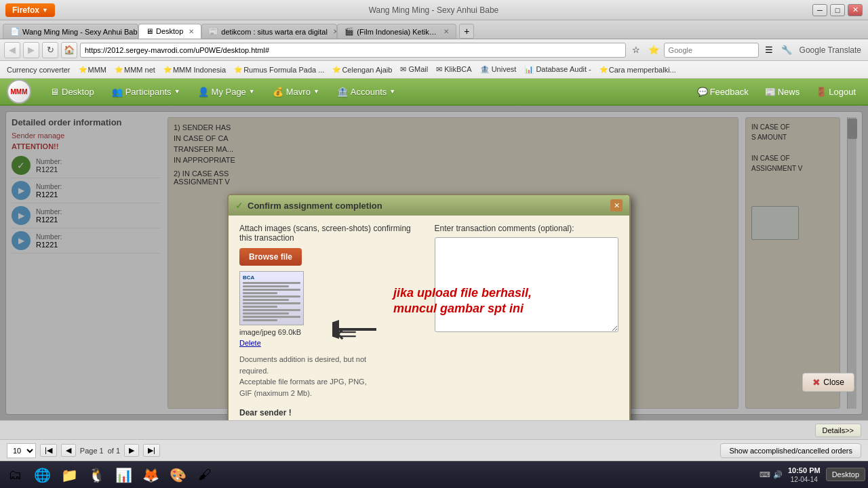 This screenshot has height=488, width=868. Describe the element at coordinates (367, 92) in the screenshot. I see `app-nav-items: 🖥 Desktop 👥 Participants ▼ 👤 My Page ▼ 💰…` at that location.